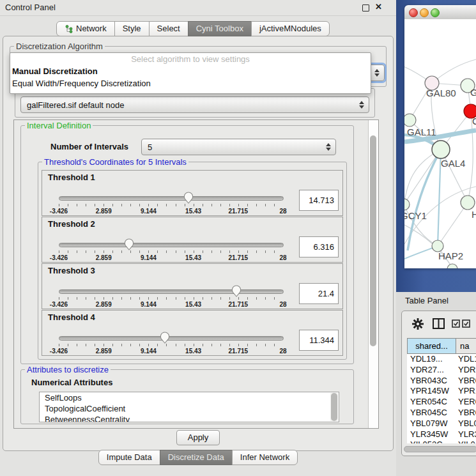 The height and width of the screenshot is (476, 476). Describe the element at coordinates (189, 418) in the screenshot. I see `list-item: BetweennessCentrality` at that location.